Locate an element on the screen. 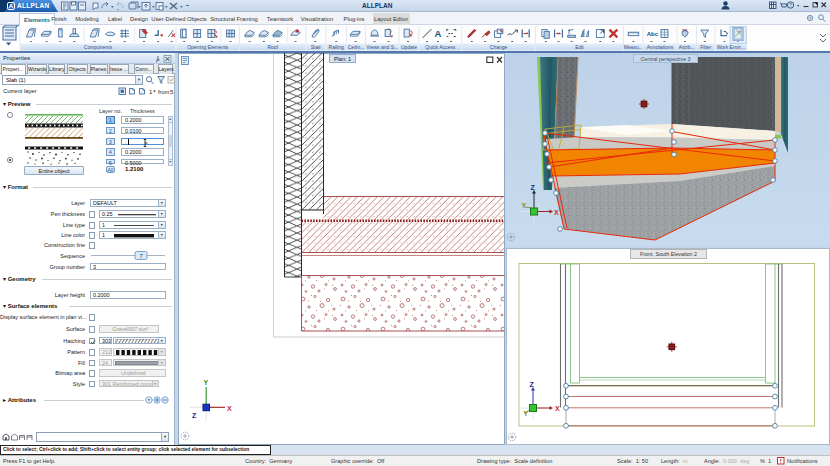  svg-text: Annotations is located at coordinates (660, 47).